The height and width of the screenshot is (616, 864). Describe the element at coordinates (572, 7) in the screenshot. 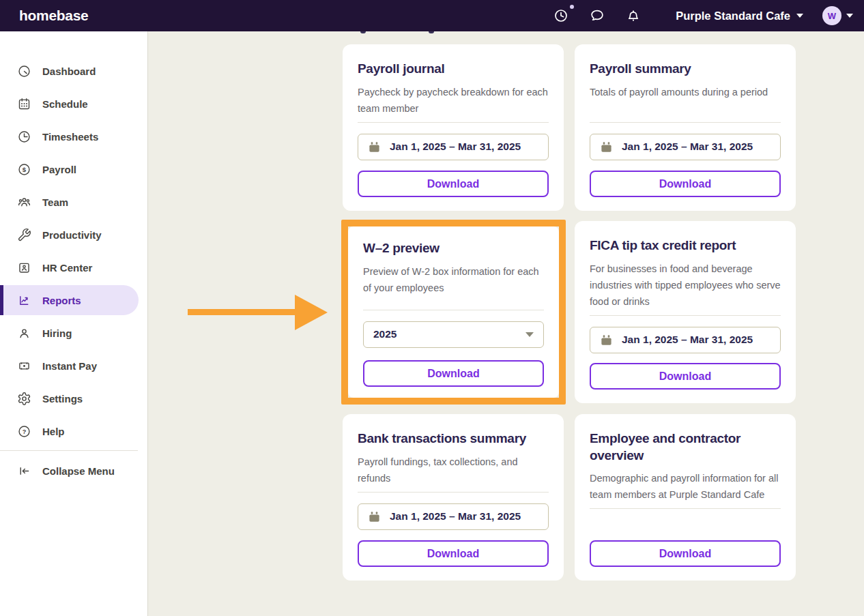

I see `notification-dot` at that location.